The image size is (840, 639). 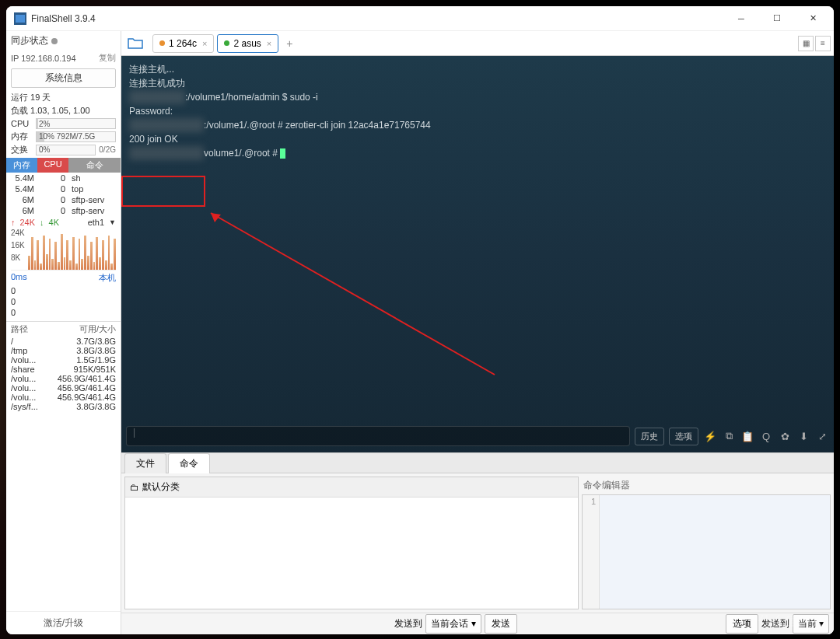 I want to click on sync-dot-icon, so click(x=54, y=41).